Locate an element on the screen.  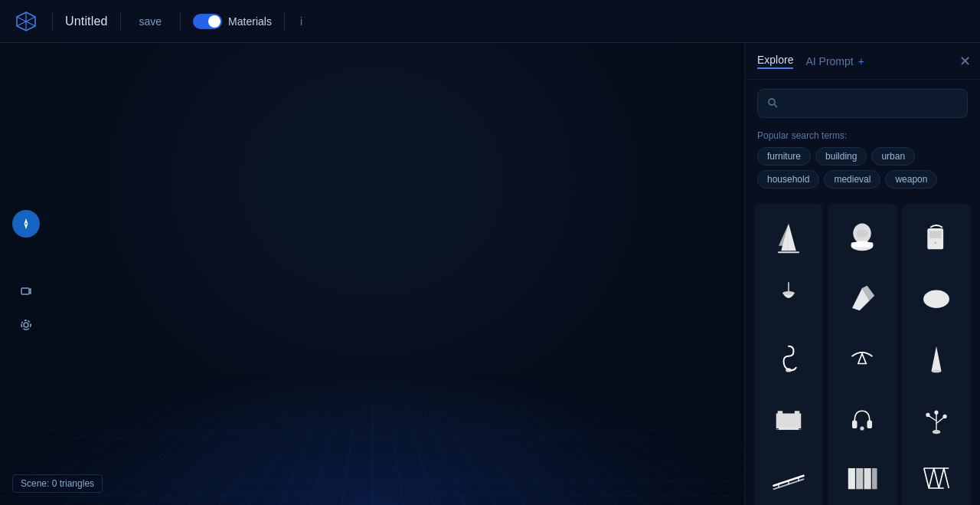
model-card-paper-fold is located at coordinates (862, 298).